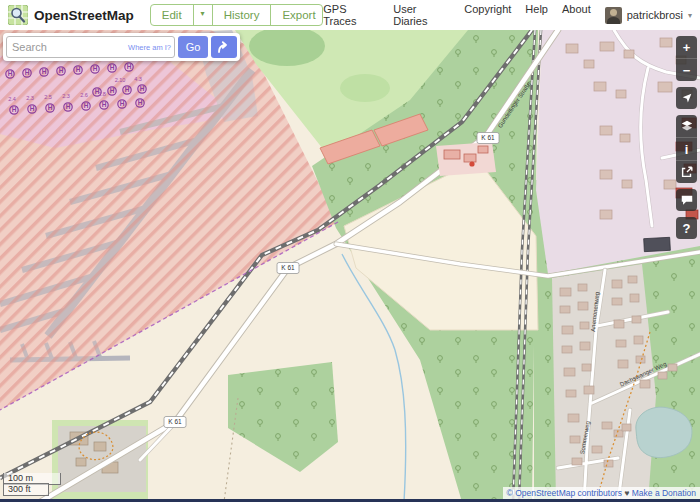 The image size is (700, 502). Describe the element at coordinates (686, 70) in the screenshot. I see `zoom-out-button: −` at that location.